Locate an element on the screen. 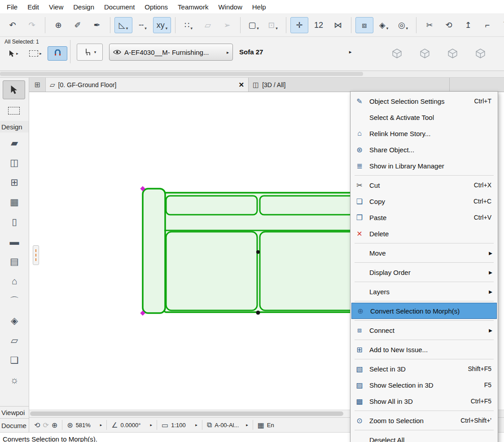  marquee-options-button: ▢▾ is located at coordinates (254, 25).